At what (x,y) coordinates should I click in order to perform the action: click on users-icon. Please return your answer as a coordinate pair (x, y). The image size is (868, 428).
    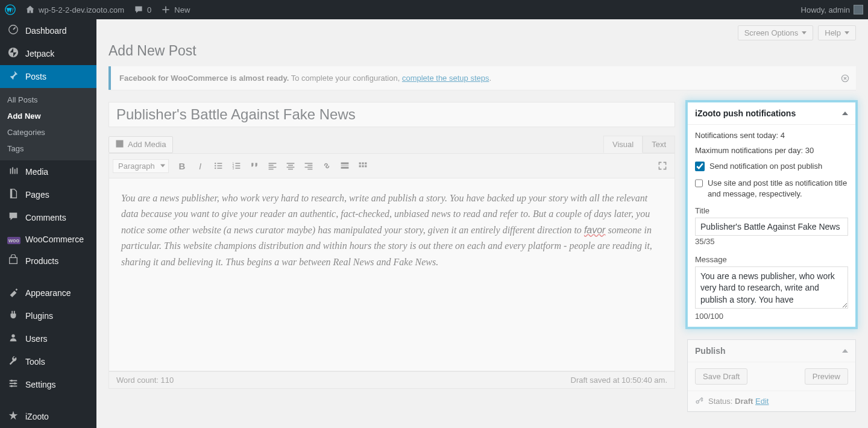
    Looking at the image, I should click on (13, 339).